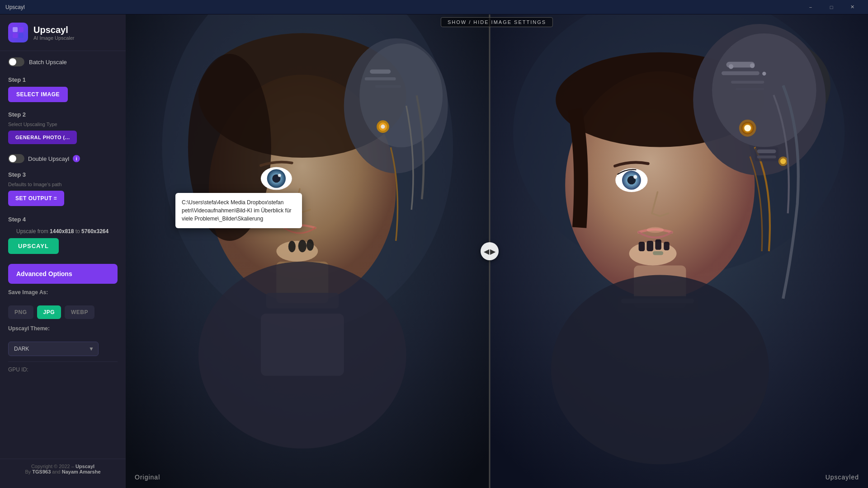  What do you see at coordinates (831, 7) in the screenshot?
I see `maximize-button: □` at bounding box center [831, 7].